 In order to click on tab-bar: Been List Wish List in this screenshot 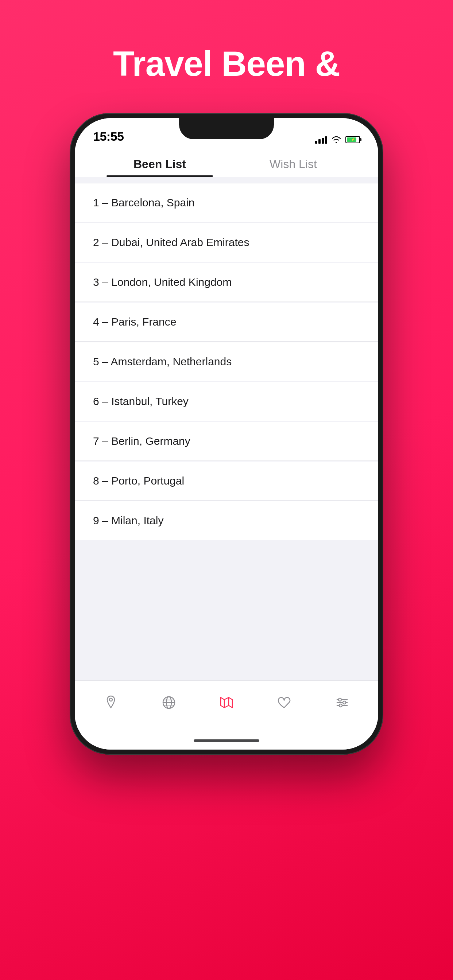, I will do `click(226, 162)`.